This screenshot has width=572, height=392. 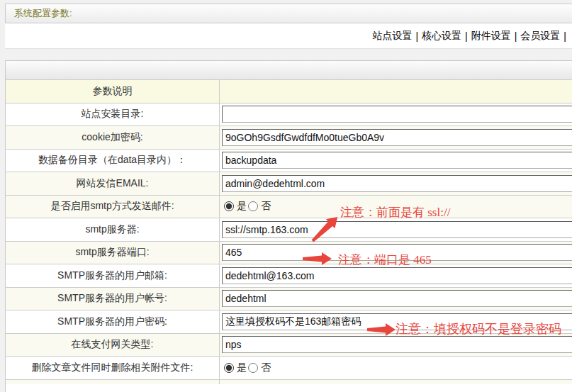 I want to click on row-label-site-install-dir: 站点安装目录:, so click(x=113, y=115).